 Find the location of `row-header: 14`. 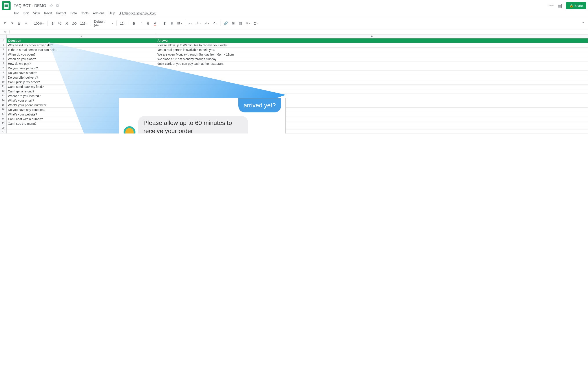

row-header: 14 is located at coordinates (3, 100).